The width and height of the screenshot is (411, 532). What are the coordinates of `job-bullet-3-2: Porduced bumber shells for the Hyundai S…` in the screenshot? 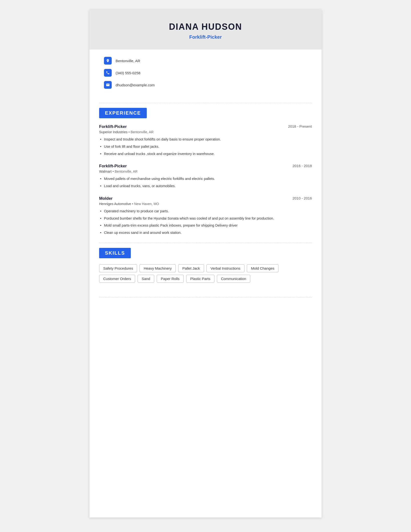 It's located at (206, 219).